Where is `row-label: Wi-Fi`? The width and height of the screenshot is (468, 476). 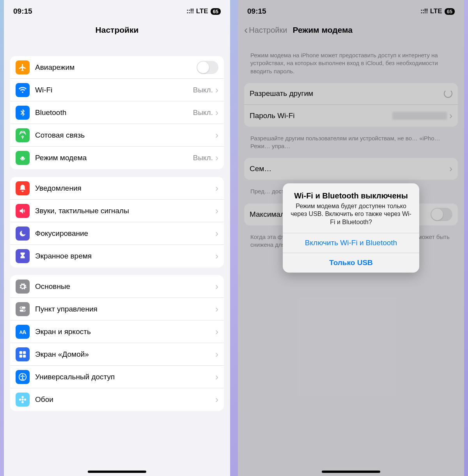
row-label: Wi-Fi is located at coordinates (114, 90).